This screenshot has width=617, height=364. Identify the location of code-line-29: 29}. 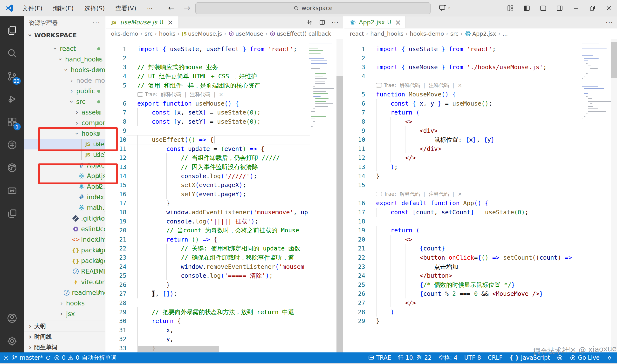
(463, 321).